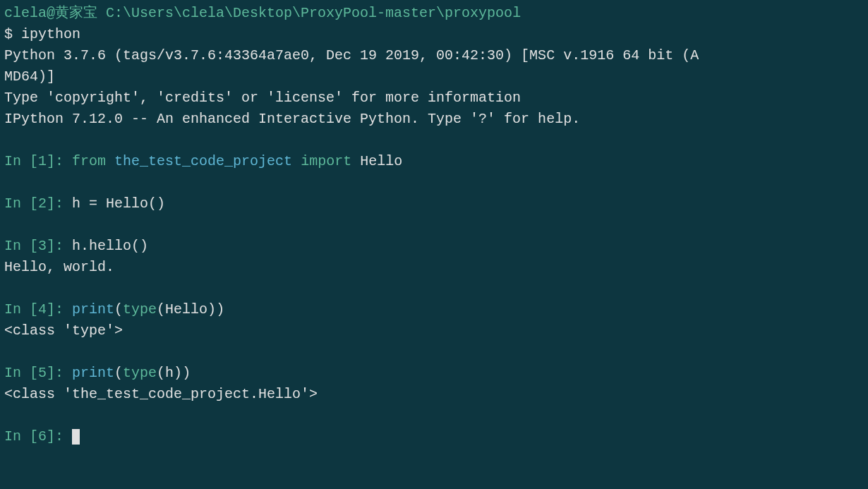 This screenshot has width=868, height=489. I want to click on startup-line: Type 'copyright', 'credits' or 'license'…, so click(434, 98).